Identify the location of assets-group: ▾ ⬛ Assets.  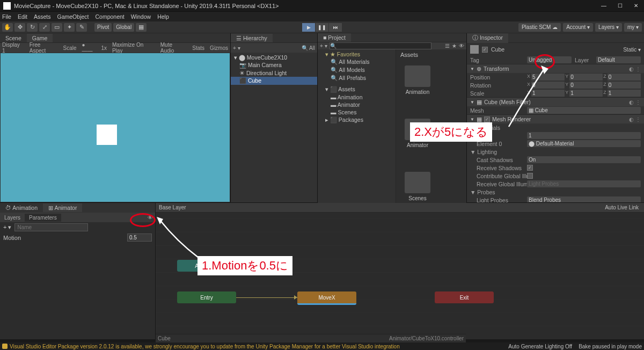
(356, 89).